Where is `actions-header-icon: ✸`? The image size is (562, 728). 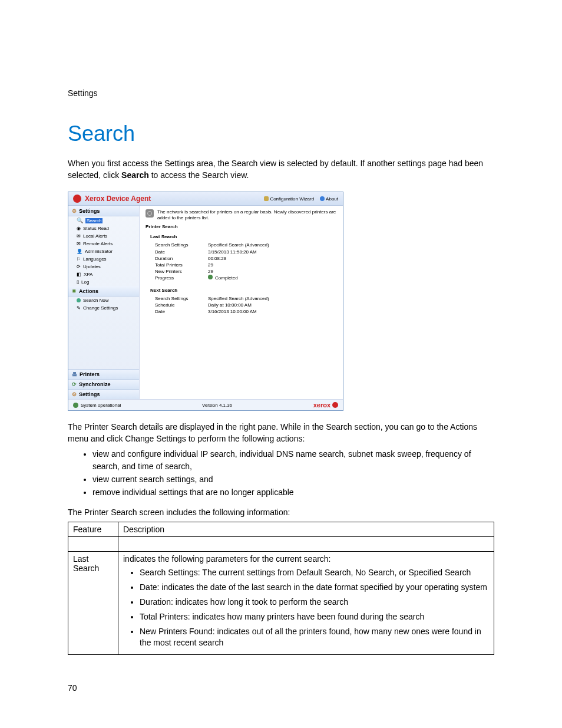 actions-header-icon: ✸ is located at coordinates (74, 291).